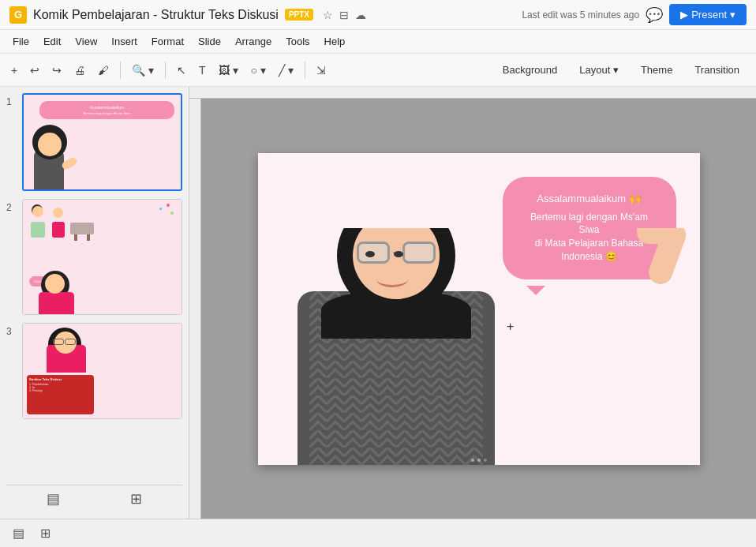  What do you see at coordinates (52, 41) in the screenshot?
I see `menu-edit: Edit` at bounding box center [52, 41].